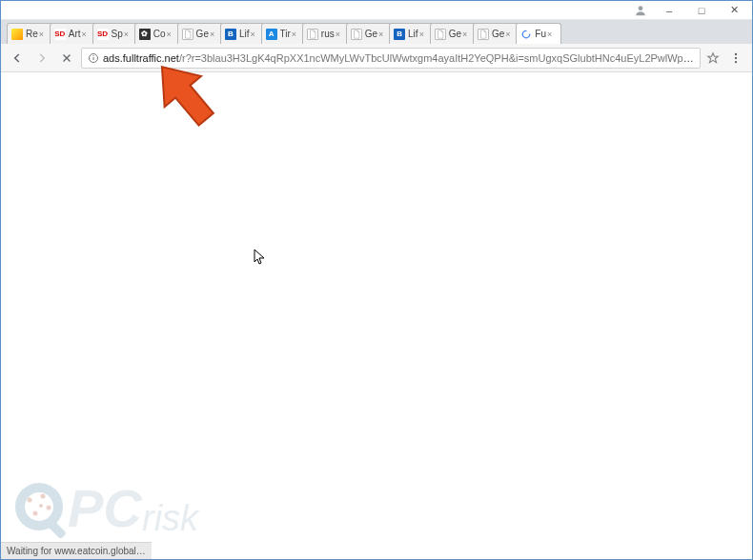 This screenshot has height=560, width=753. I want to click on tab-label: Art, so click(74, 34).